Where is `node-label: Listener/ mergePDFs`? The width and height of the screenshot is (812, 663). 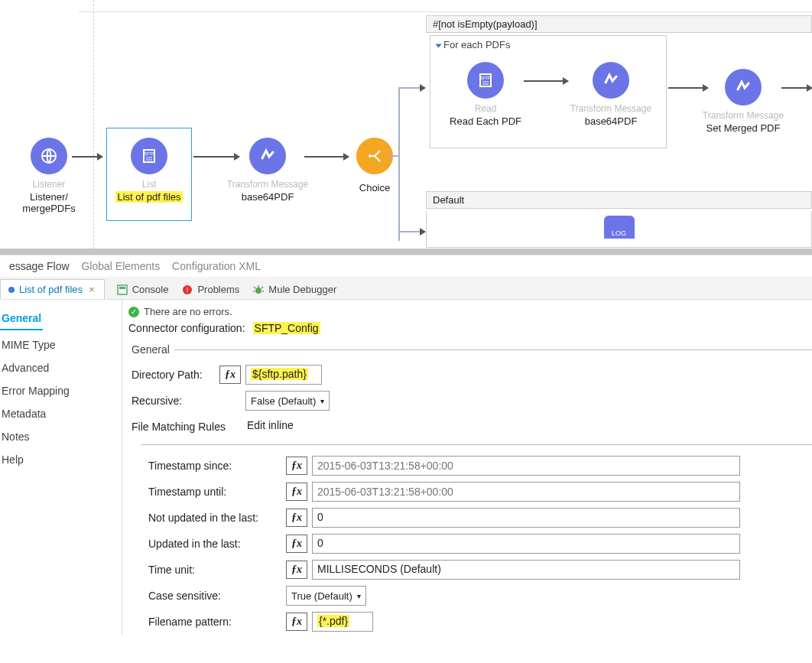 node-label: Listener/ mergePDFs is located at coordinates (49, 203).